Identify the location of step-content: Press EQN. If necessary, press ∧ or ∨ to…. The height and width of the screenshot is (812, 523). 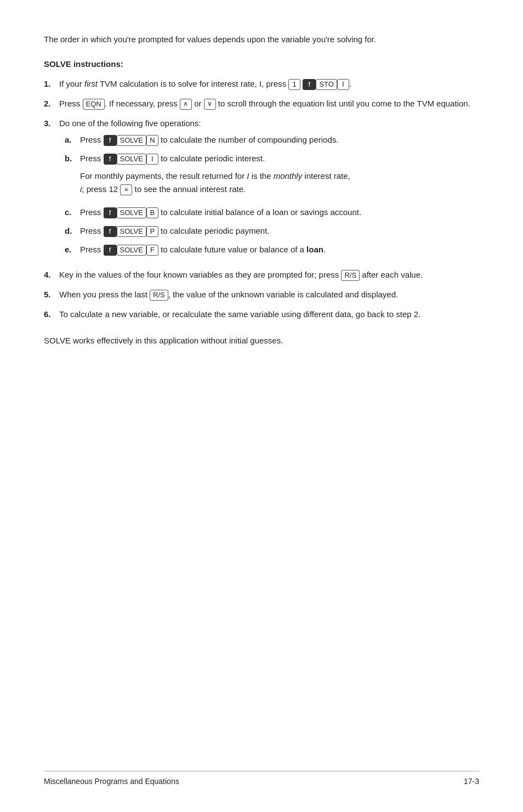
(269, 104).